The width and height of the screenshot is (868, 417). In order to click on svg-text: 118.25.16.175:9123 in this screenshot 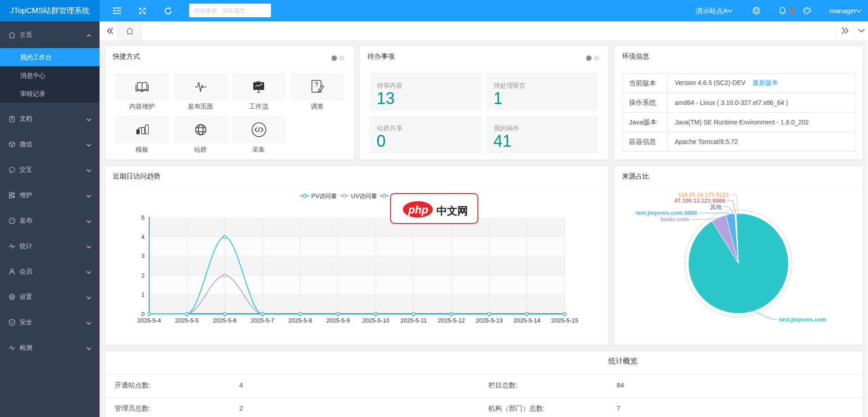, I will do `click(704, 195)`.